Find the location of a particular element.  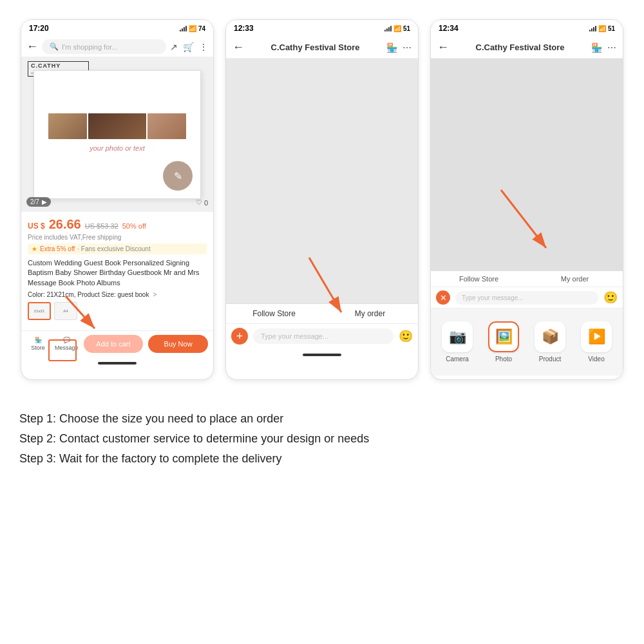

photo-label: Photo is located at coordinates (504, 359).